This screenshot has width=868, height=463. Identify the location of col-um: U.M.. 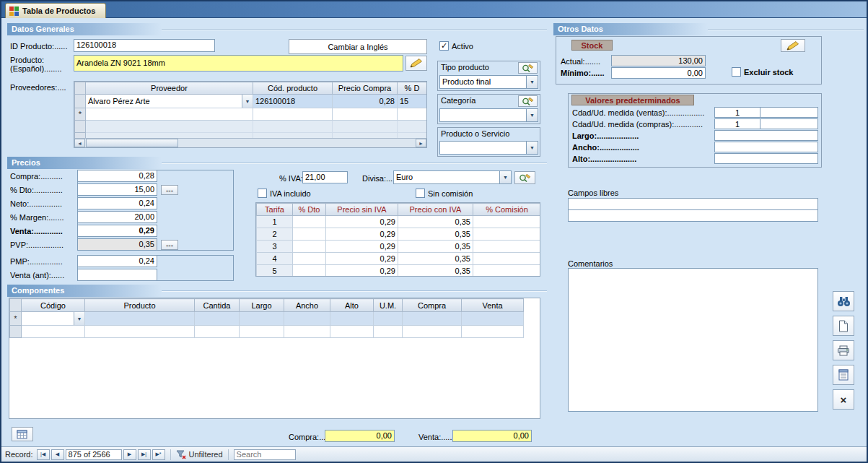
(388, 306).